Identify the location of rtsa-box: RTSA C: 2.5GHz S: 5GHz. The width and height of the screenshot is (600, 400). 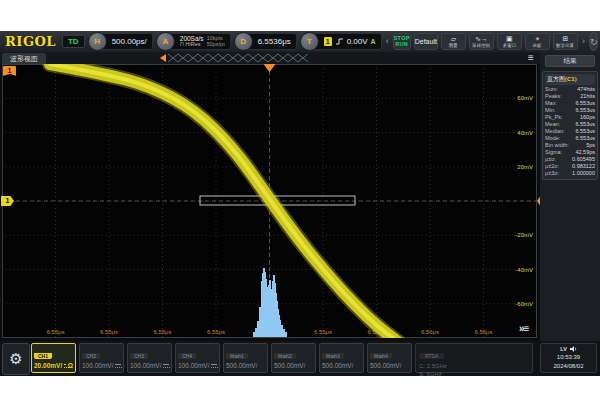
(474, 358).